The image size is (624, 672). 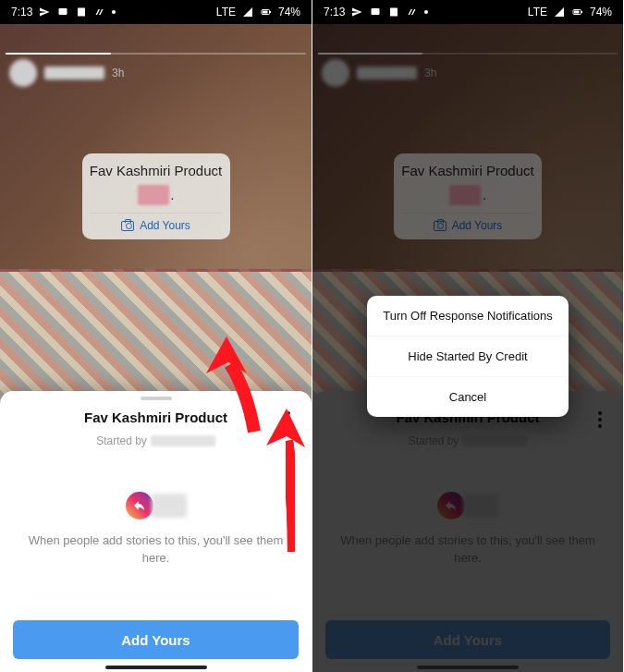 I want to click on sticker-add-label: Add Yours, so click(x=165, y=226).